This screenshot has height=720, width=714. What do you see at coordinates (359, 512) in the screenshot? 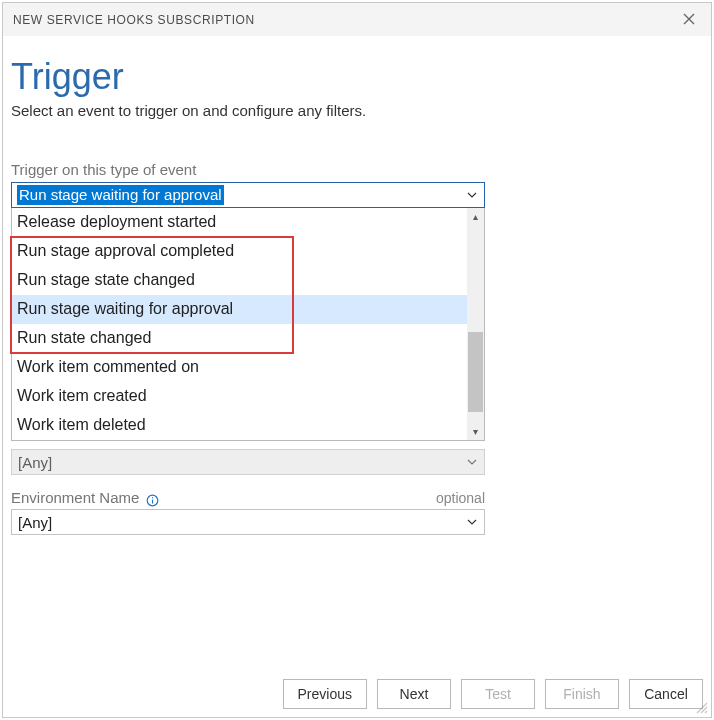
I see `environment-field: Environment Name optional [Any]` at bounding box center [359, 512].